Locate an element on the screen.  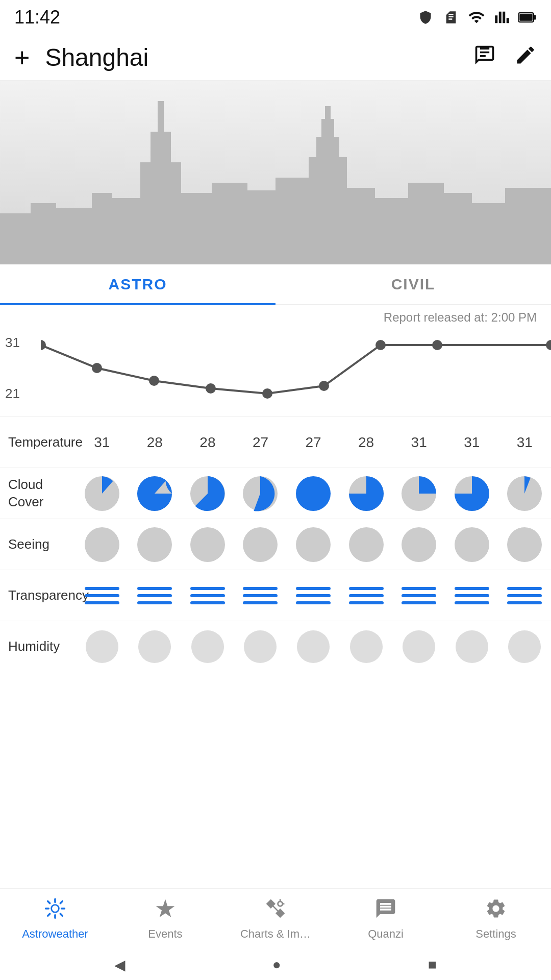
page-title: Shanghai is located at coordinates (97, 57).